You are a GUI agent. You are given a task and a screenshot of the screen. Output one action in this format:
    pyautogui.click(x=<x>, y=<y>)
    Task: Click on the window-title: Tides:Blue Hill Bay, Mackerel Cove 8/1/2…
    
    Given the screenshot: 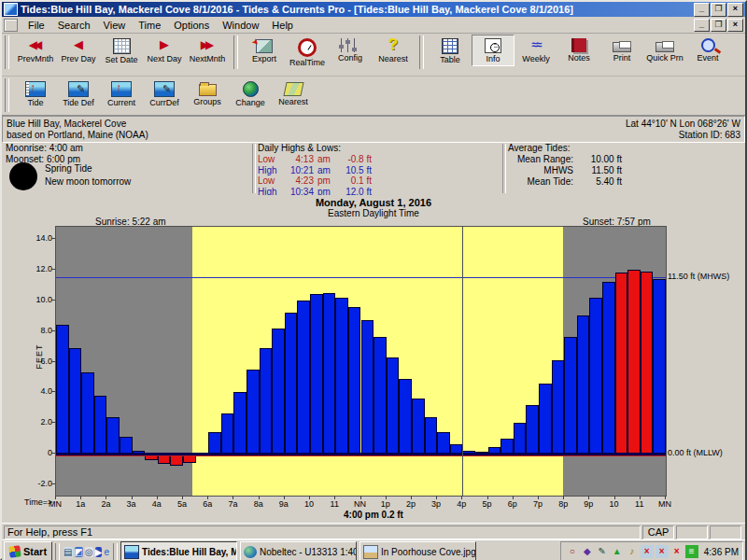 What is the action you would take?
    pyautogui.click(x=357, y=9)
    